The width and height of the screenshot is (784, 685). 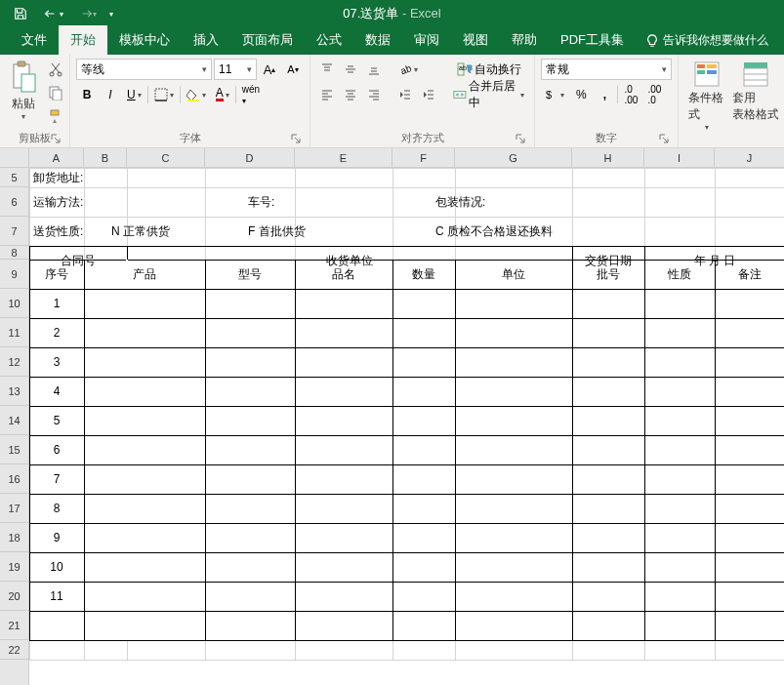 What do you see at coordinates (631, 95) in the screenshot?
I see `increase-decimal-button: .0.00` at bounding box center [631, 95].